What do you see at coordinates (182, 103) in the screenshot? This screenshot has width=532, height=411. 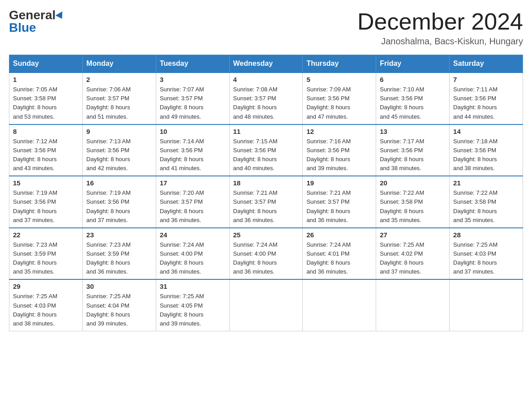 I see `day-info: Sunrise: 7:07 AMSunset: 3:57 PMDaylight:…` at bounding box center [182, 103].